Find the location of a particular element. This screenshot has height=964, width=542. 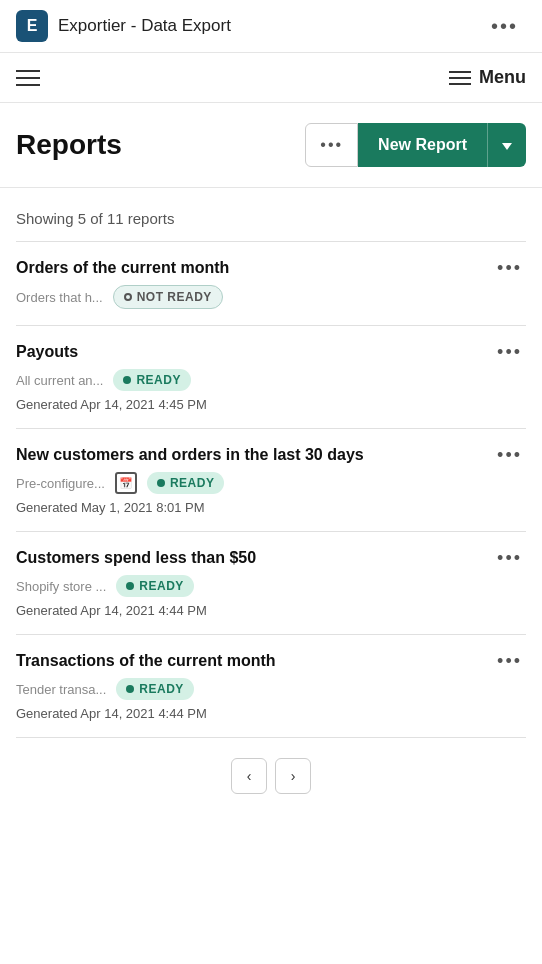

pagination-next-button: › is located at coordinates (293, 776).